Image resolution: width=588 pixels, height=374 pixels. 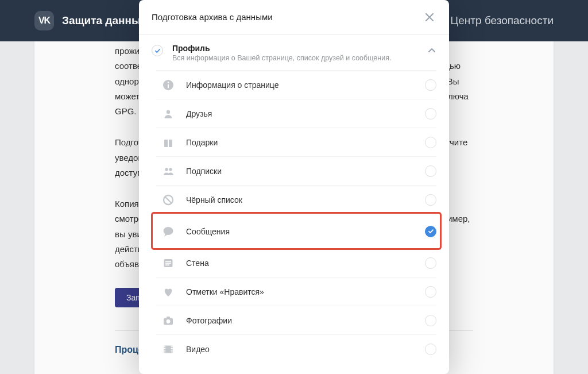 I want to click on section-subtitle: Вся информация о Вашей странице, список …, so click(x=297, y=58).